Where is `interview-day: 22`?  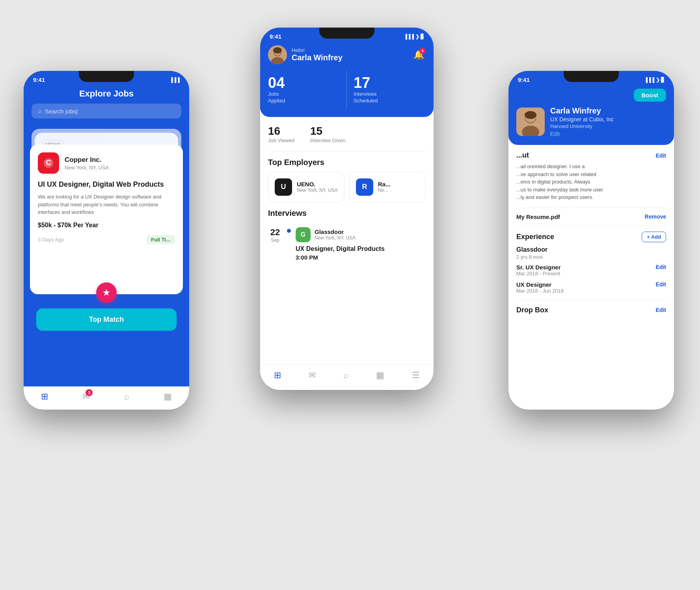
interview-day: 22 is located at coordinates (275, 232).